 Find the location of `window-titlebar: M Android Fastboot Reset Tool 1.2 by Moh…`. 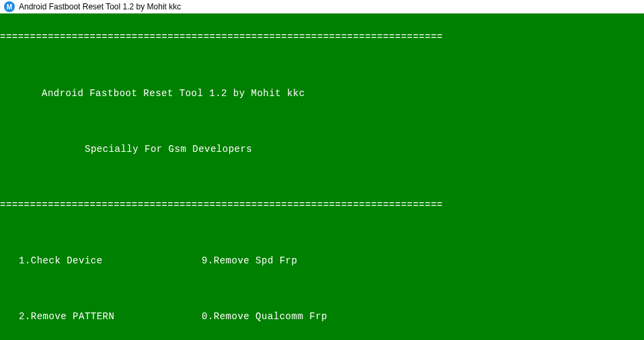

window-titlebar: M Android Fastboot Reset Tool 1.2 by Moh… is located at coordinates (322, 7).